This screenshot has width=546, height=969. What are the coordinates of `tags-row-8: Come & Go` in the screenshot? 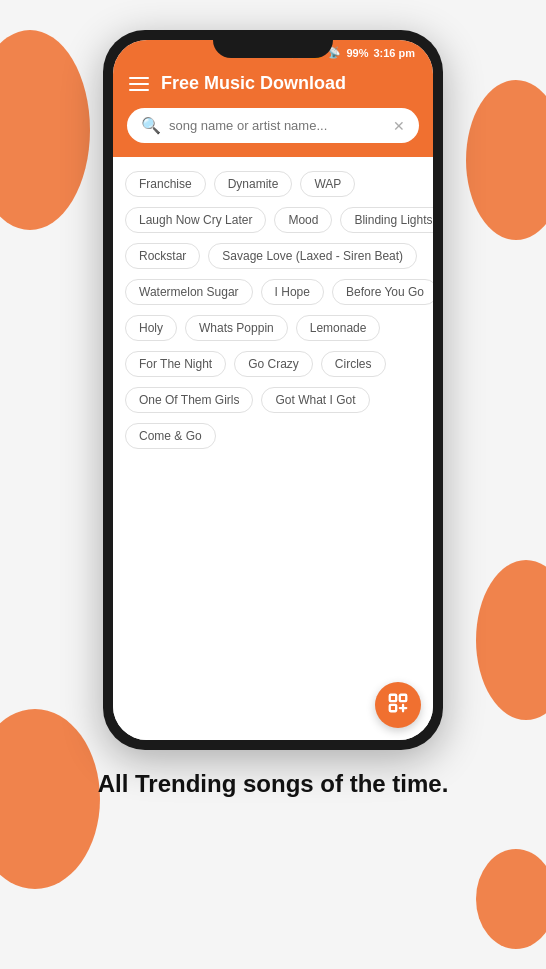 It's located at (273, 436).